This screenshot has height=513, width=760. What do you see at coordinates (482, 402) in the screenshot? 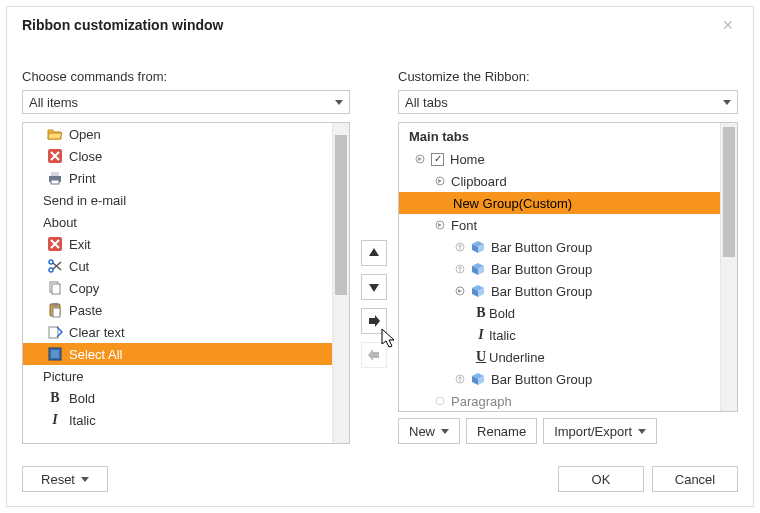
I see `tree-label: Paragraph` at bounding box center [482, 402].